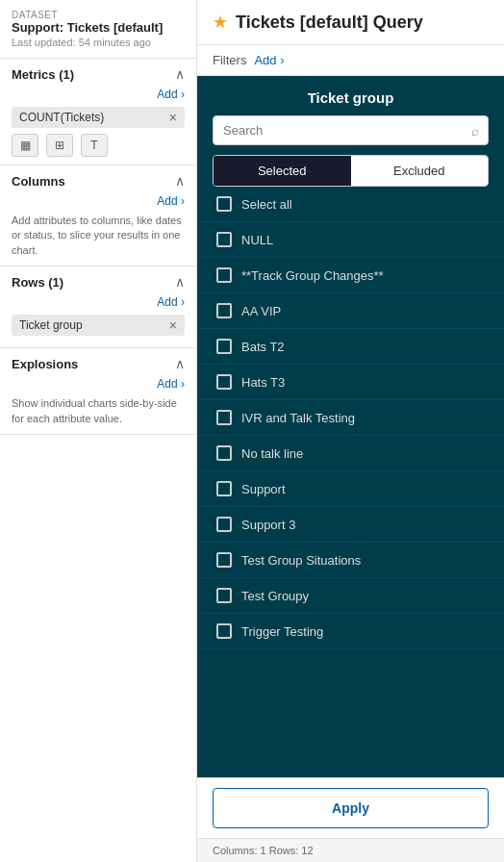 The image size is (504, 862). I want to click on list-item: Test Group Situations, so click(350, 560).